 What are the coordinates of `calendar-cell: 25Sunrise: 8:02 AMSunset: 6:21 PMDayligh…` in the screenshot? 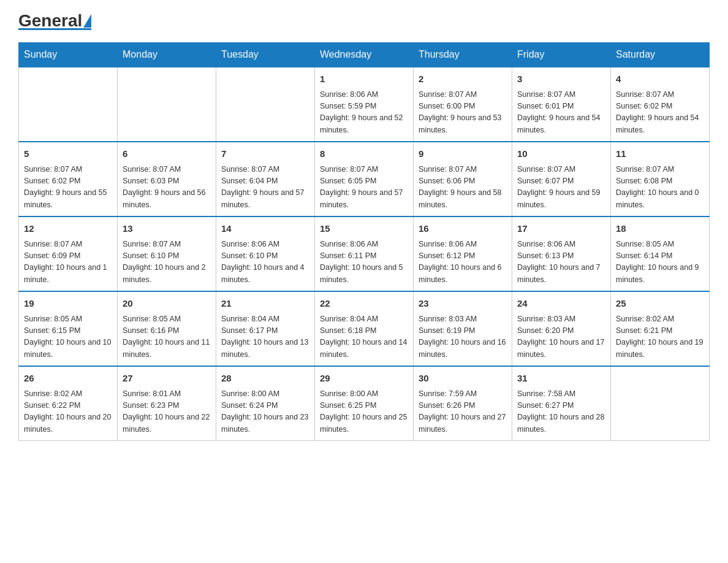 It's located at (661, 329).